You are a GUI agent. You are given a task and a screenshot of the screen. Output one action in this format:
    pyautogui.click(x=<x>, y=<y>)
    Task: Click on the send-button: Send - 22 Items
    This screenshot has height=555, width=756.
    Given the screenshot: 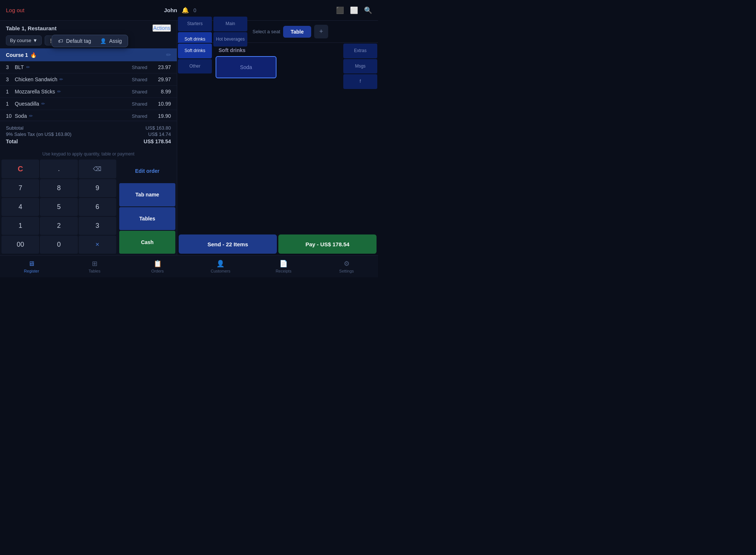 What is the action you would take?
    pyautogui.click(x=228, y=244)
    